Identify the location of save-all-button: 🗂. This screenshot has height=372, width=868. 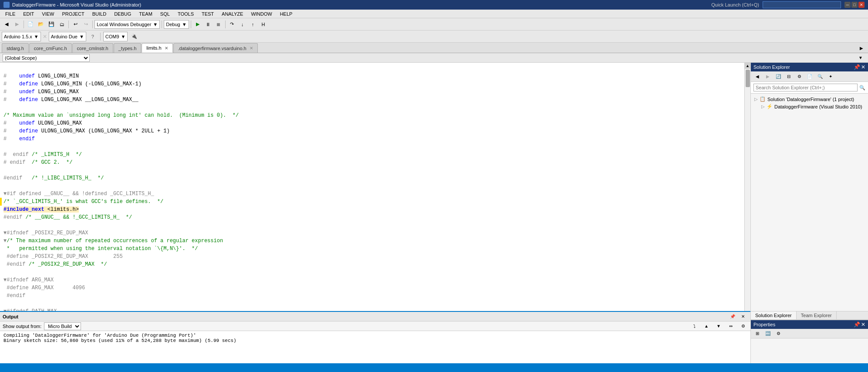
(62, 24).